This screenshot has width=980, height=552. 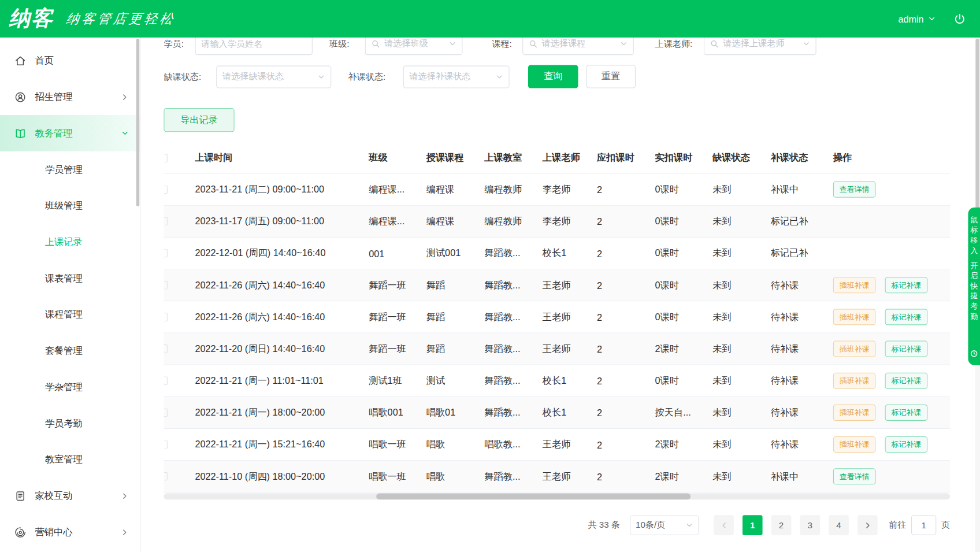 What do you see at coordinates (533, 496) in the screenshot?
I see `horizontal-scroll-thumb` at bounding box center [533, 496].